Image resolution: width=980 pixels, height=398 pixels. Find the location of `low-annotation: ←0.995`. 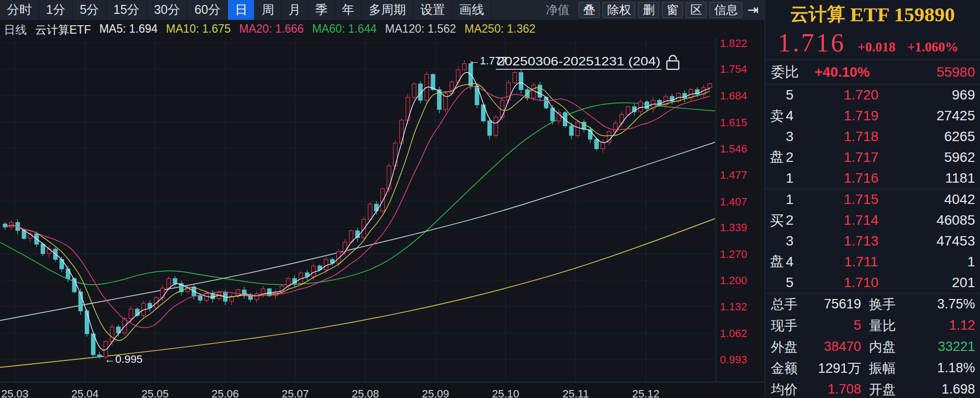

low-annotation: ←0.995 is located at coordinates (124, 359).